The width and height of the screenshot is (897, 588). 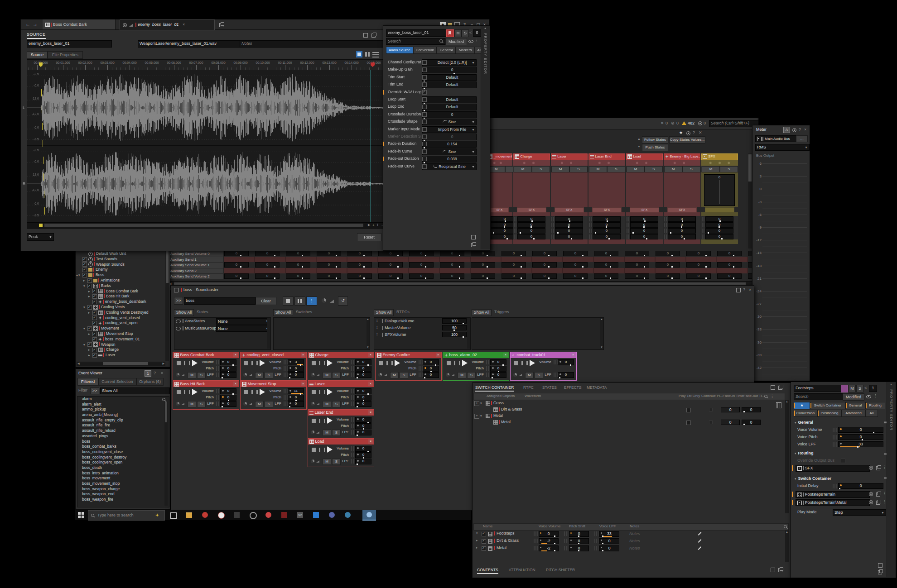 What do you see at coordinates (123, 447) in the screenshot?
I see `event-list-item: boss_combat_barks` at bounding box center [123, 447].